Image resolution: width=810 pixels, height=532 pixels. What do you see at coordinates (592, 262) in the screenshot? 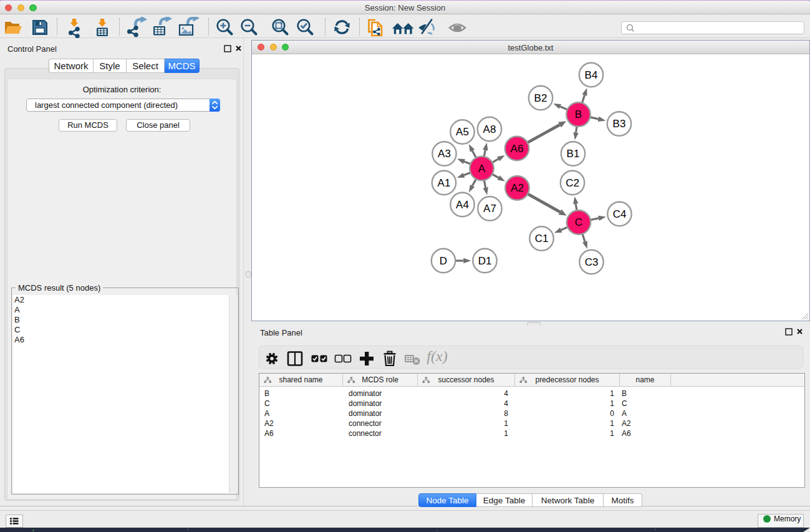
I see `svg-text: C3` at bounding box center [592, 262].